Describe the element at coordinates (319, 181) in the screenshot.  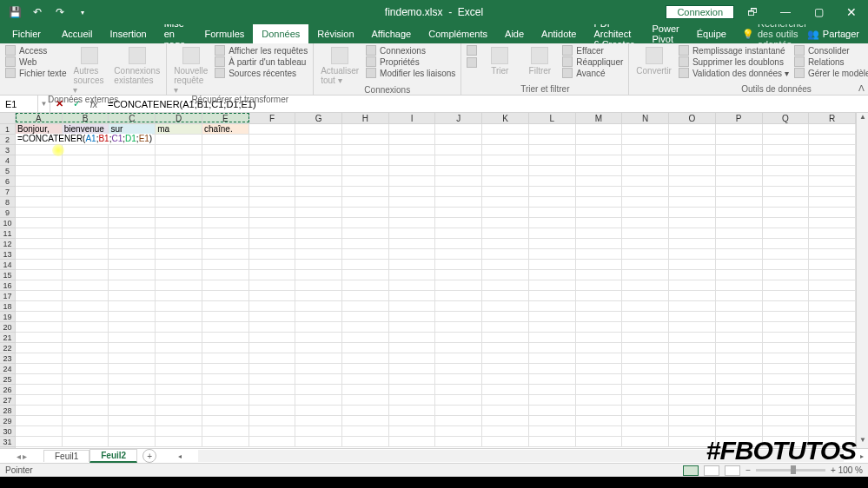
I see `cell-G6` at that location.